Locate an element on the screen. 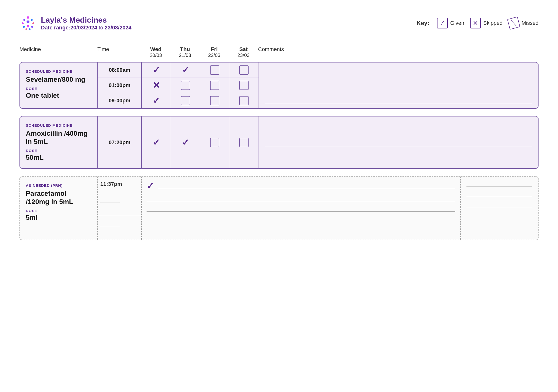 The image size is (558, 392). day-cell: ✕ is located at coordinates (156, 86).